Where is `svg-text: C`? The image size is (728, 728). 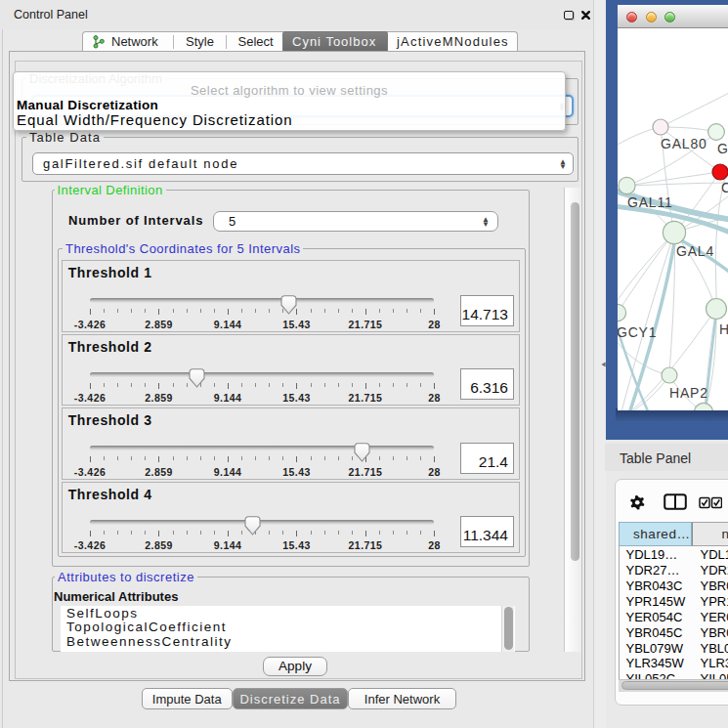
svg-text: C is located at coordinates (725, 188).